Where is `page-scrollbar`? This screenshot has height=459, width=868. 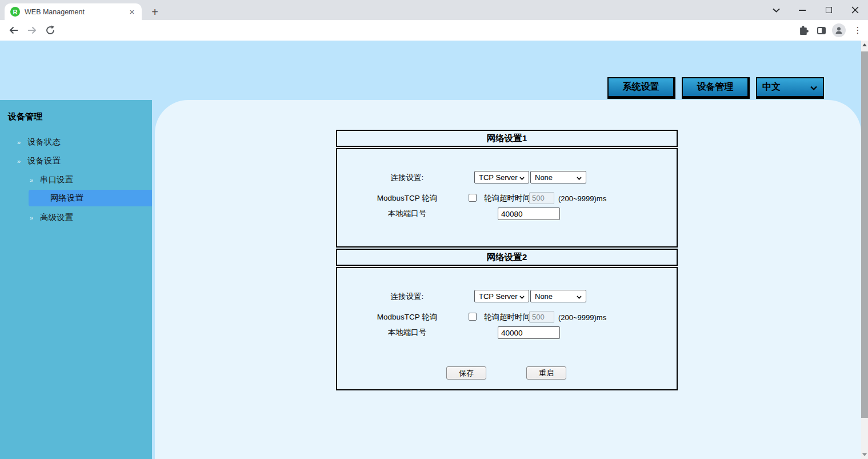
page-scrollbar is located at coordinates (865, 250).